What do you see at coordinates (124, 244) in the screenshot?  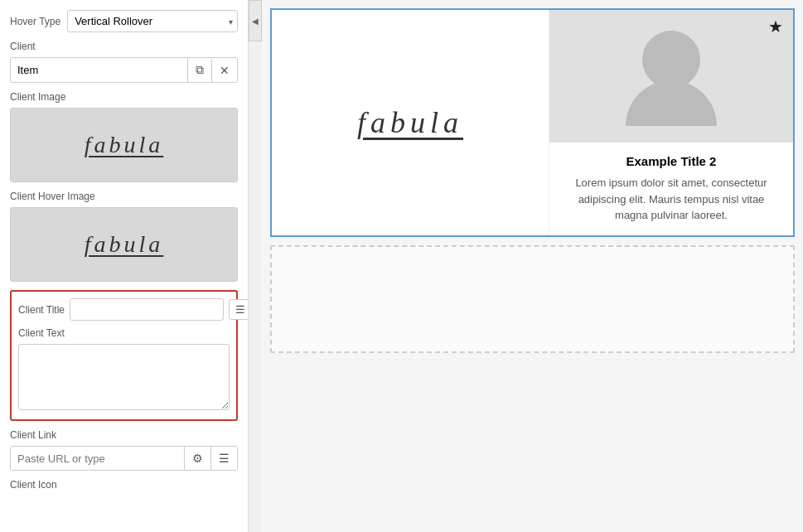 I see `client-hover-image-fabula: fabula` at bounding box center [124, 244].